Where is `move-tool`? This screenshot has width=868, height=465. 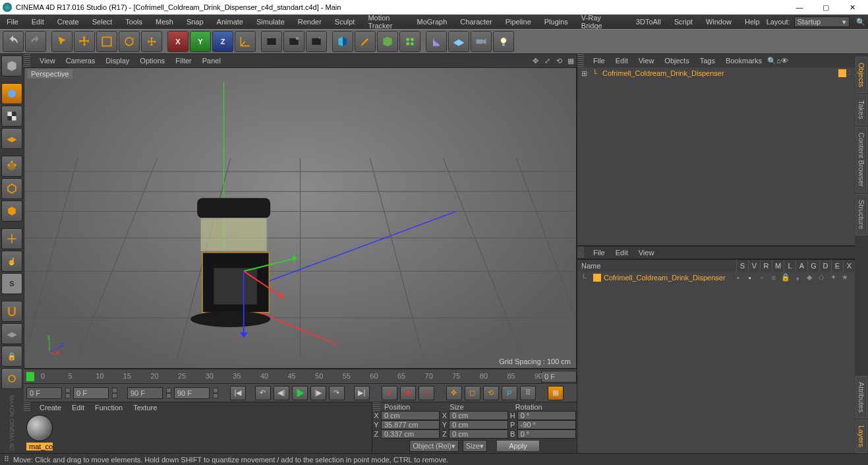 move-tool is located at coordinates (84, 42).